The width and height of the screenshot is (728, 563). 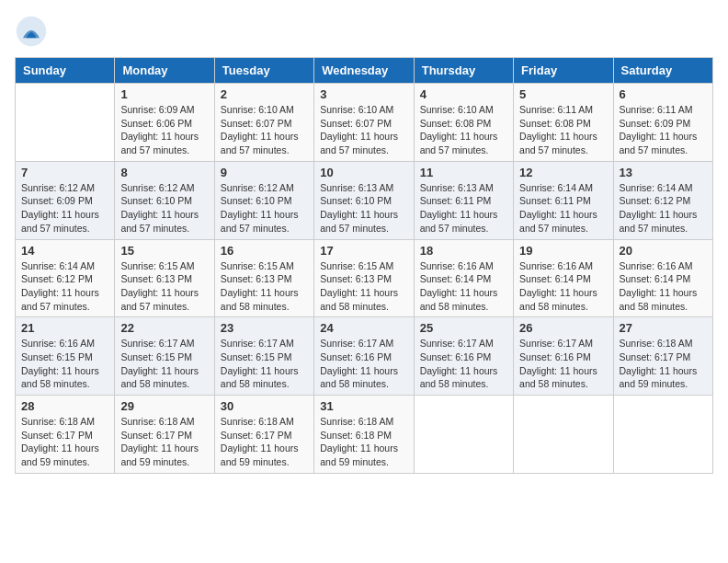 I want to click on day-number: 15, so click(x=164, y=250).